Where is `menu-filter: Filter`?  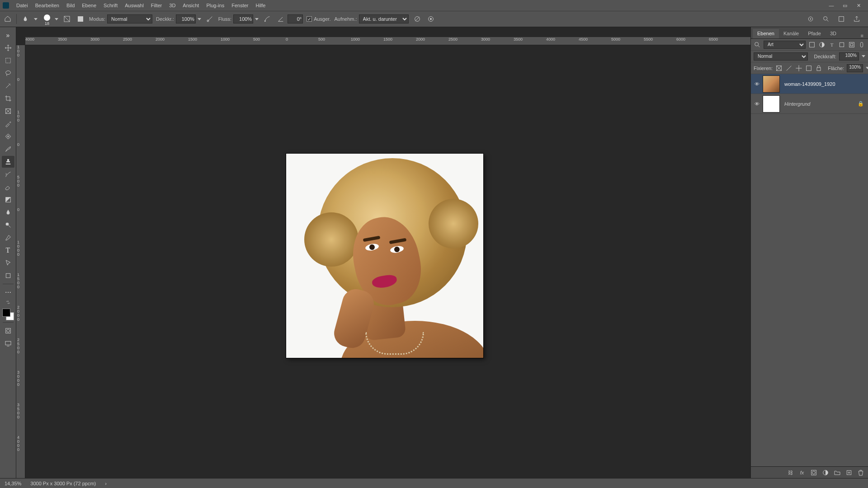 menu-filter: Filter is located at coordinates (156, 5).